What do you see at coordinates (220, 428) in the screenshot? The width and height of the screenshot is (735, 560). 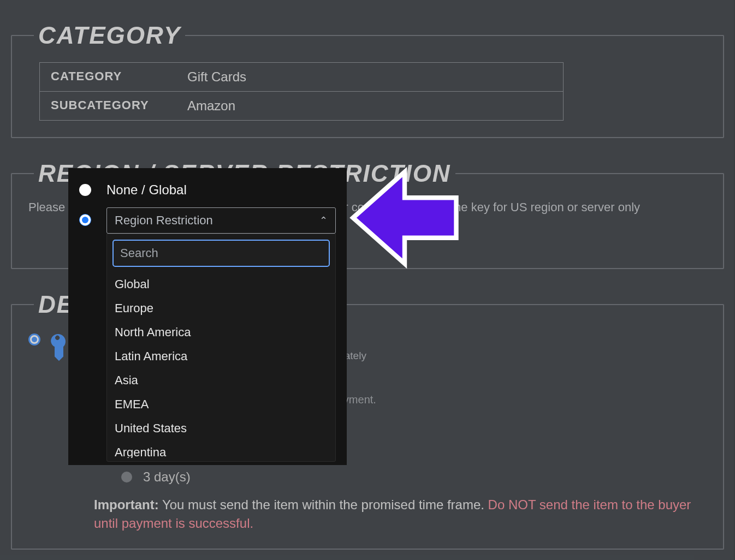 I see `region-option-item: United States` at bounding box center [220, 428].